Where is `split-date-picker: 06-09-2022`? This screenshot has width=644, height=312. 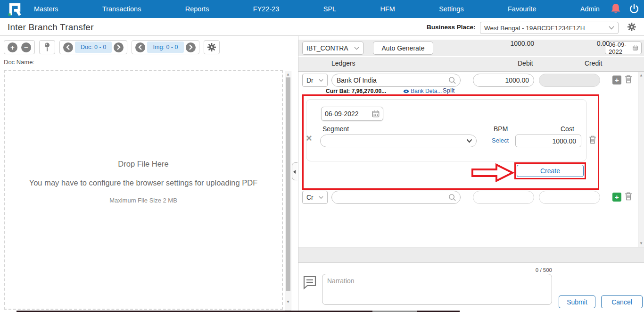
split-date-picker: 06-09-2022 is located at coordinates (352, 114).